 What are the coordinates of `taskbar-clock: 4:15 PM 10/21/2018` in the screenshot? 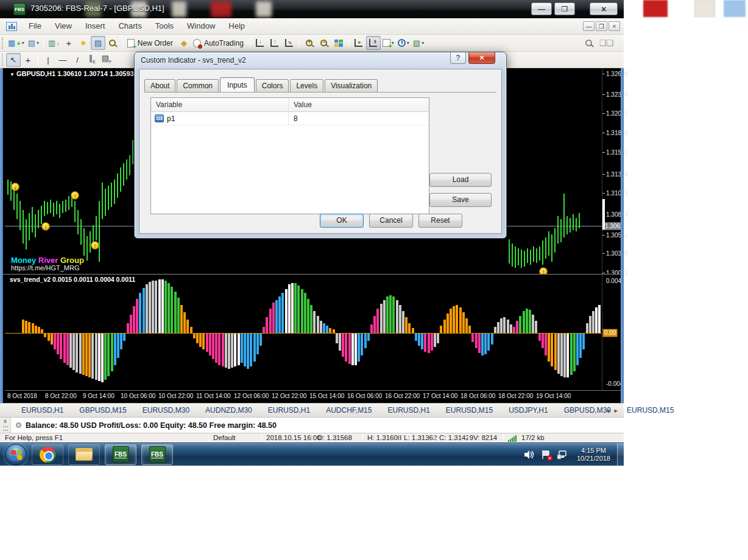 It's located at (593, 455).